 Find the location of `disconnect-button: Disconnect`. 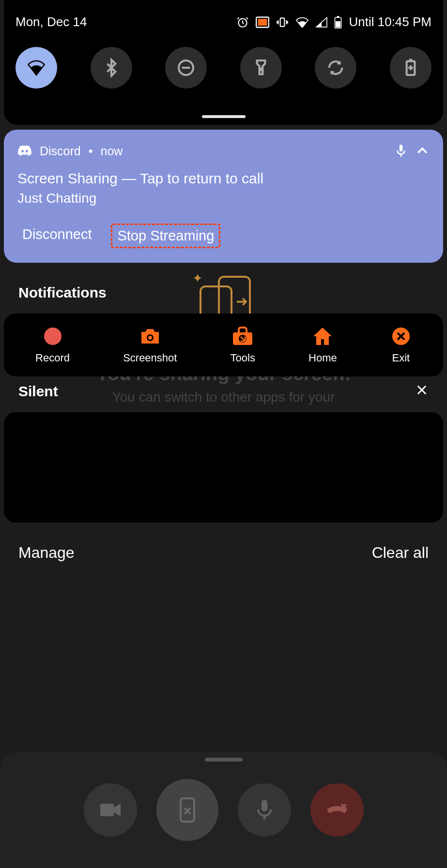

disconnect-button: Disconnect is located at coordinates (57, 236).